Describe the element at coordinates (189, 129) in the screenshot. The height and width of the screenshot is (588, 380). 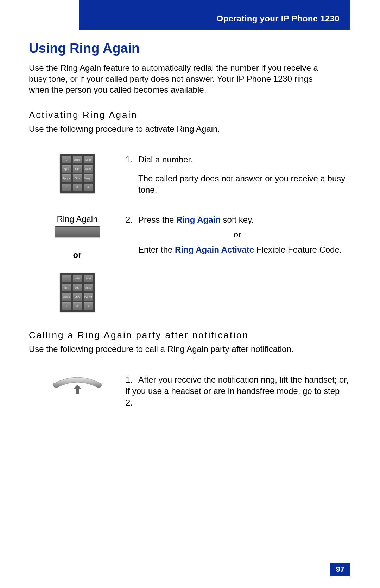
I see `section1-intro: Use the following procedure to activate …` at that location.